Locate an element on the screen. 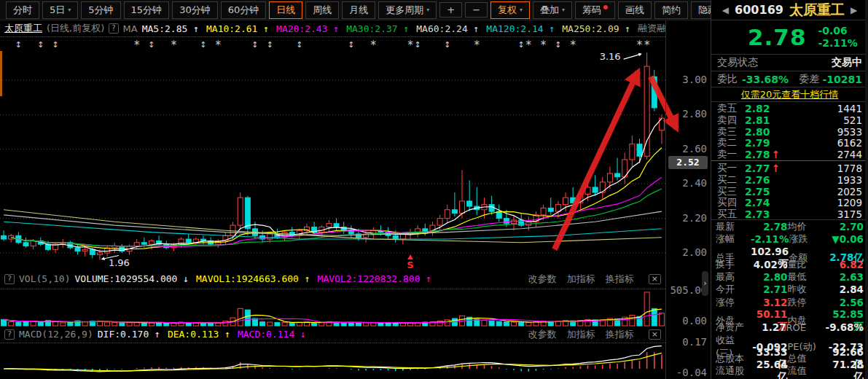 The height and width of the screenshot is (379, 868). left-edge-accent is located at coordinates (1, 74).